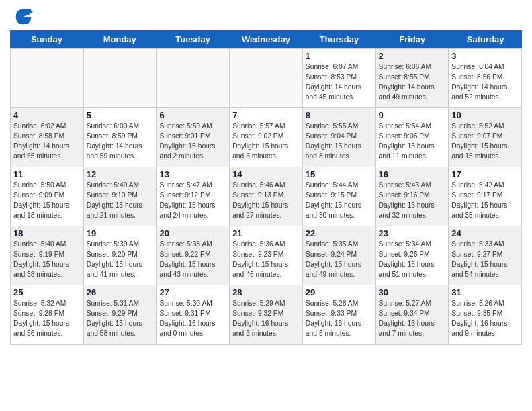 This screenshot has width=532, height=411. Describe the element at coordinates (485, 39) in the screenshot. I see `day-header-saturday: Saturday` at that location.